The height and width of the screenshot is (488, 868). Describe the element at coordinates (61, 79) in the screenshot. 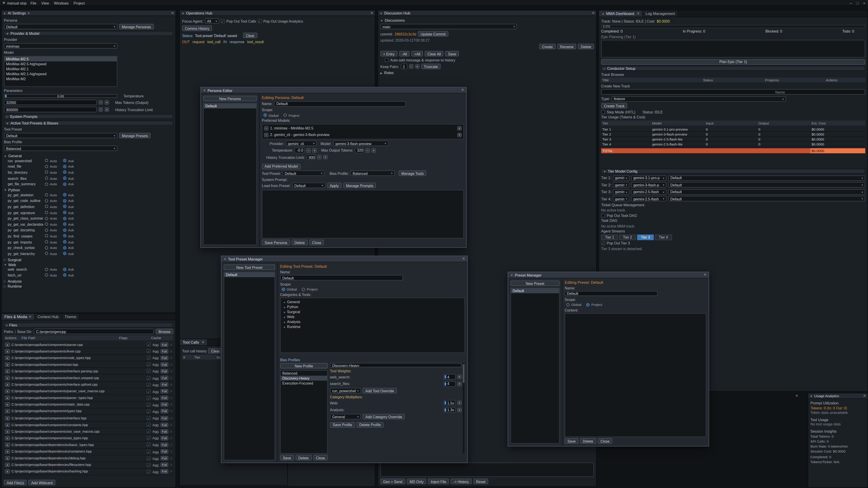

I see `model-option: MiniMax-M2` at that location.